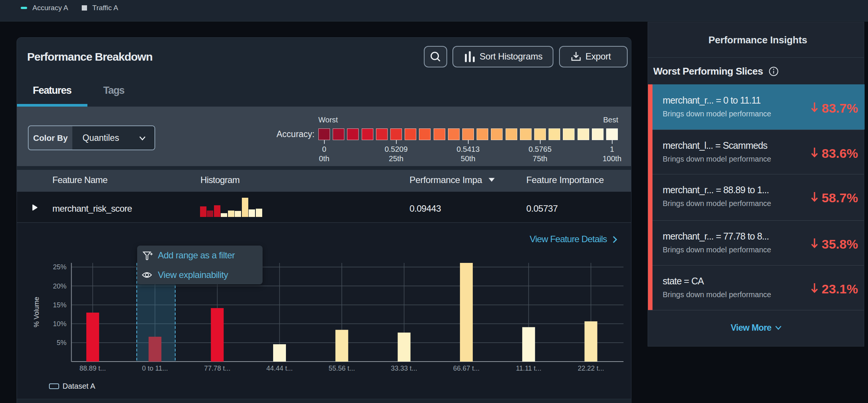  Describe the element at coordinates (529, 368) in the screenshot. I see `svg-text: 11.11 t...` at that location.